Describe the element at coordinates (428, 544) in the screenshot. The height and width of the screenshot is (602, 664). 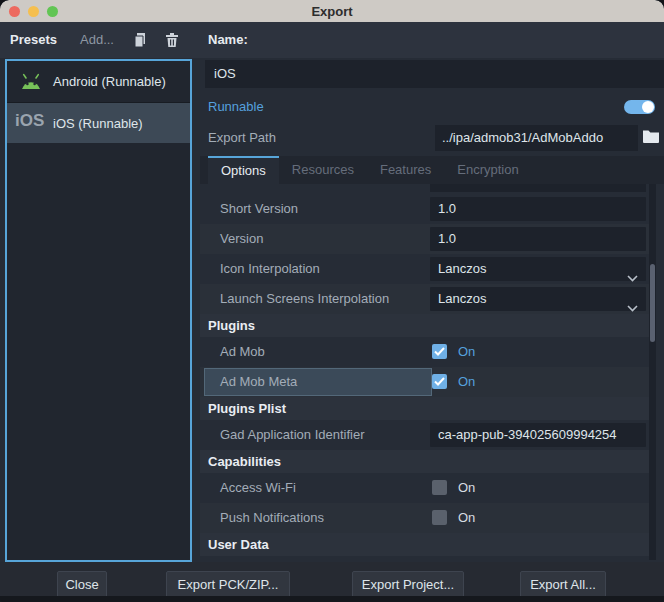
I see `section-header-label: User Data` at that location.